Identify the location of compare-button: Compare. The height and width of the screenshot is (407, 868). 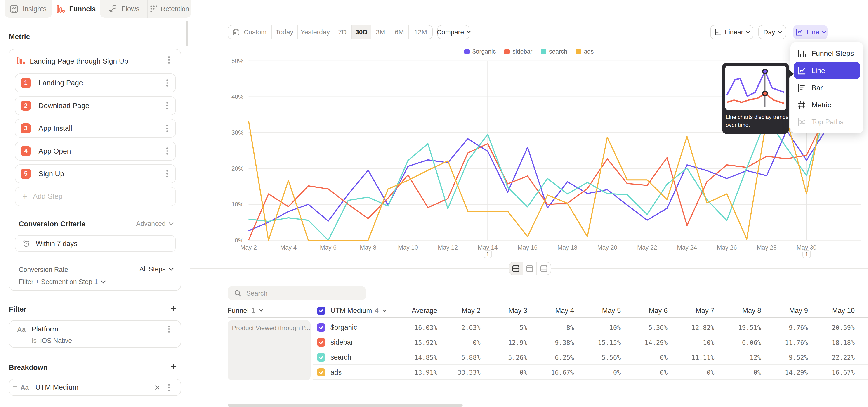
(454, 32).